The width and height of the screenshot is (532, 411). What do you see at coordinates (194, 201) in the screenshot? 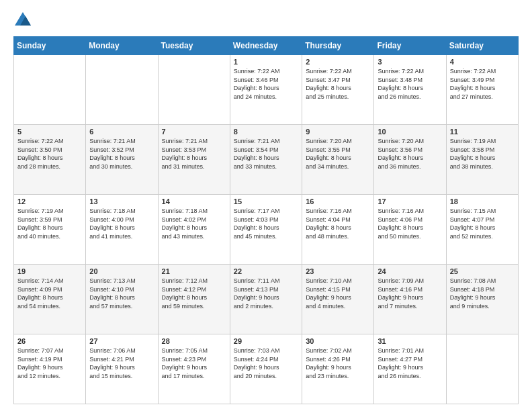
I see `day-number: 14` at bounding box center [194, 201].